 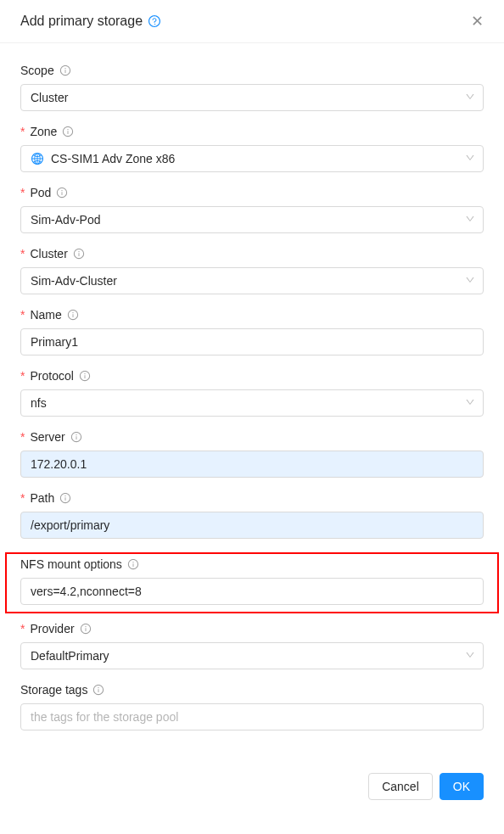 I want to click on modal-header: Add primary storage ✕, so click(x=252, y=22).